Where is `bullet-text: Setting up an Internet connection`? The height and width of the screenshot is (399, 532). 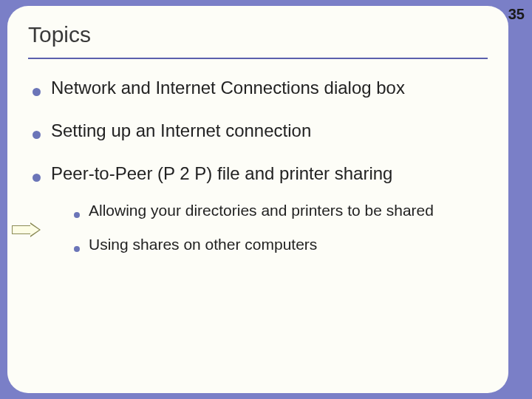
bullet-text: Setting up an Internet connection is located at coordinates (181, 131).